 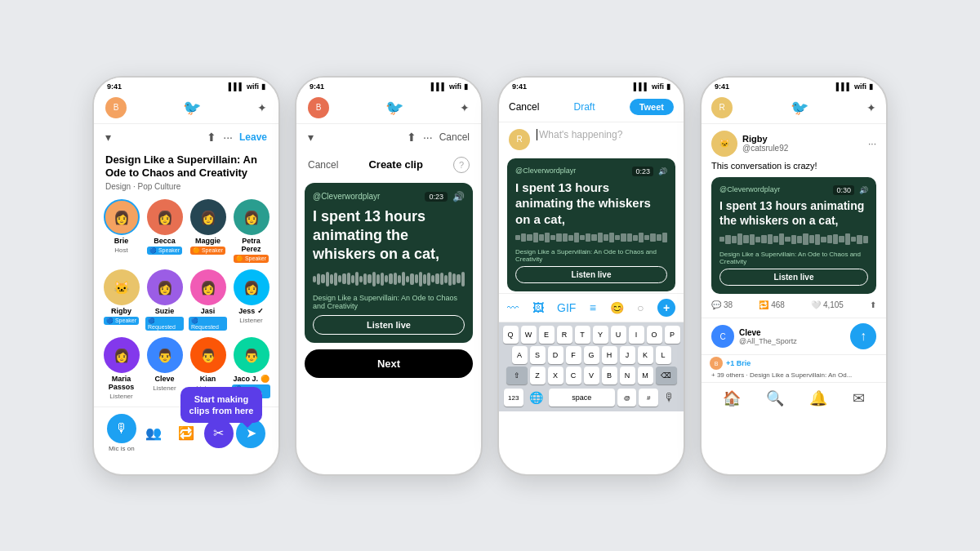 I want to click on tweet-avatar: 🐱, so click(x=724, y=144).